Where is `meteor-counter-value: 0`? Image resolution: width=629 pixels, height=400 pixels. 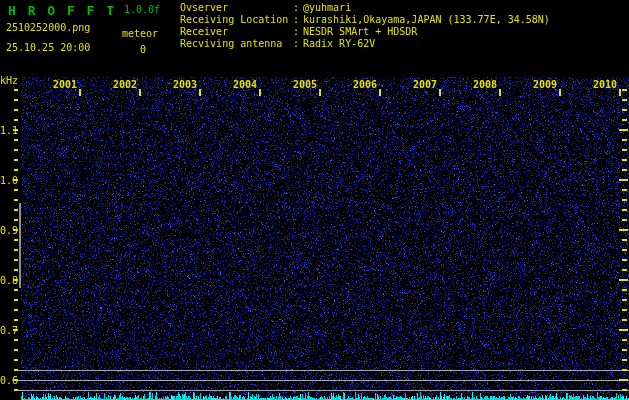 meteor-counter-value: 0 is located at coordinates (143, 50).